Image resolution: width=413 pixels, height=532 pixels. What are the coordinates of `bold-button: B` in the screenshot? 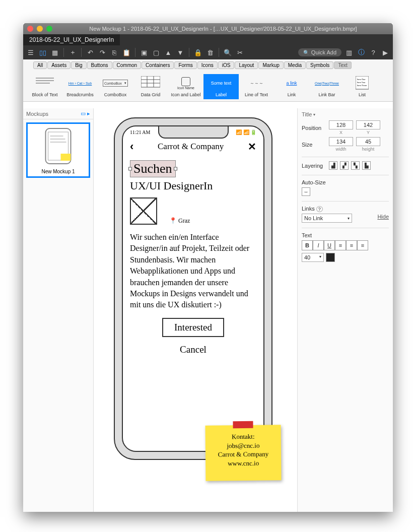 It's located at (307, 245).